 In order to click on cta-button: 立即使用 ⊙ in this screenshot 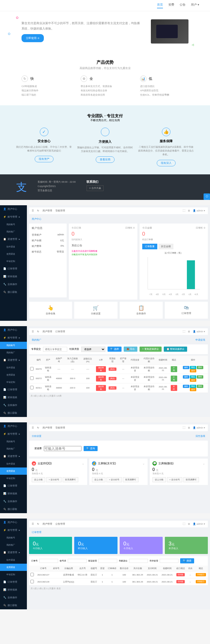, I will do `click(33, 38)`.